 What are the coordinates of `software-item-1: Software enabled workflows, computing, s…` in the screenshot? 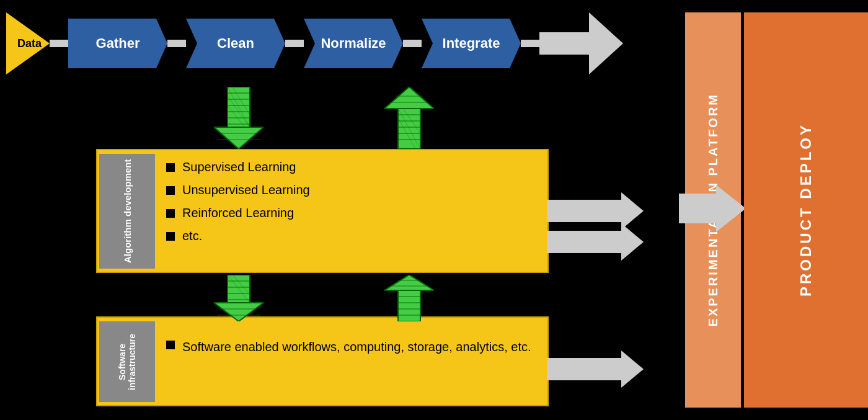 It's located at (348, 347).